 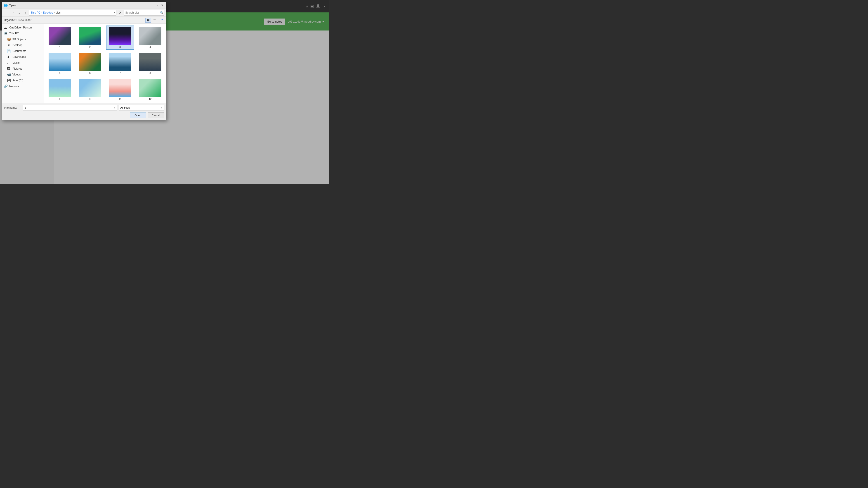 What do you see at coordinates (23, 57) in the screenshot?
I see `sidebar-nav-downloads: ⬇ Downloads` at bounding box center [23, 57].